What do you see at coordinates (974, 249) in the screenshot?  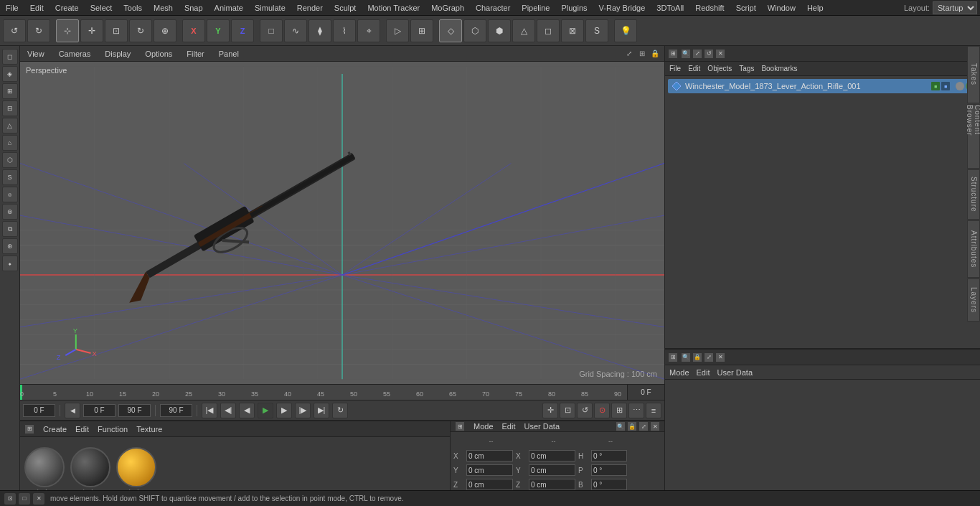 I see `side-tab-attributes: Attributes` at bounding box center [974, 249].